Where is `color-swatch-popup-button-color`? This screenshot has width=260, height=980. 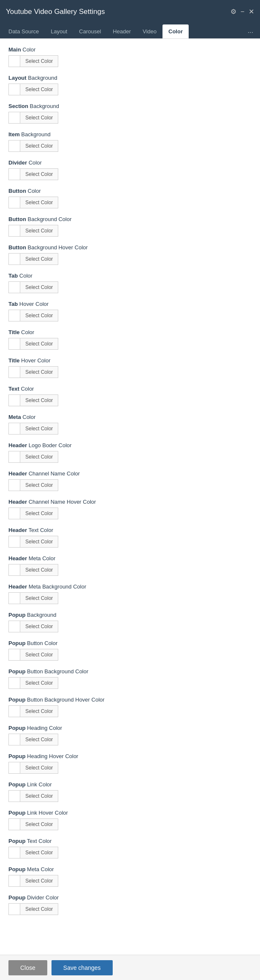 color-swatch-popup-button-color is located at coordinates (14, 655).